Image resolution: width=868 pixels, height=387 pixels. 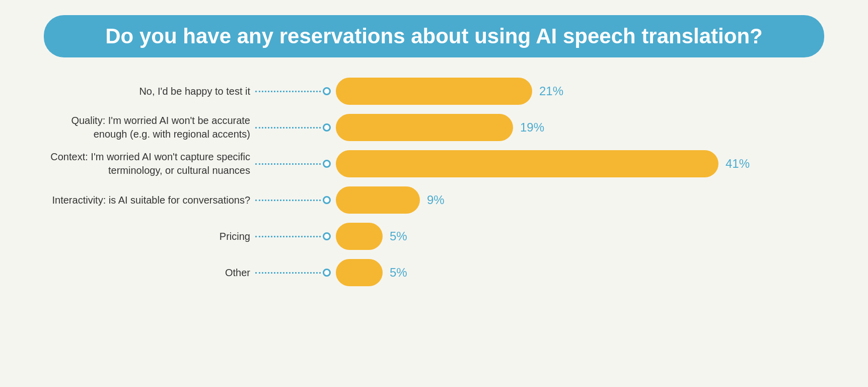 I want to click on row-label: No, I'd be happy to test it, so click(x=150, y=92).